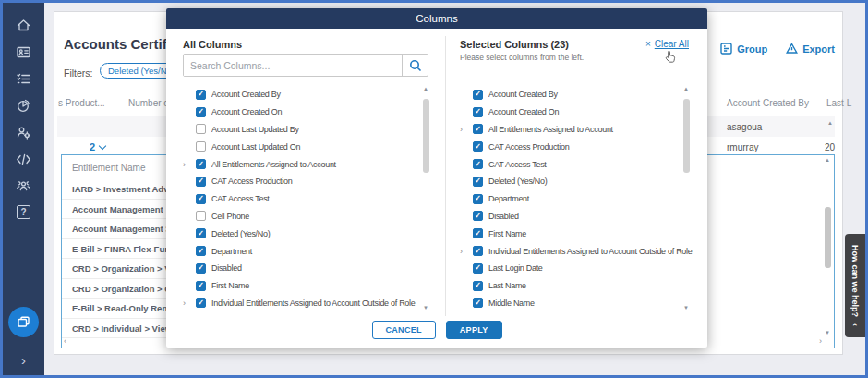 The image size is (868, 378). What do you see at coordinates (302, 287) in the screenshot?
I see `column-option: › First Name` at bounding box center [302, 287].